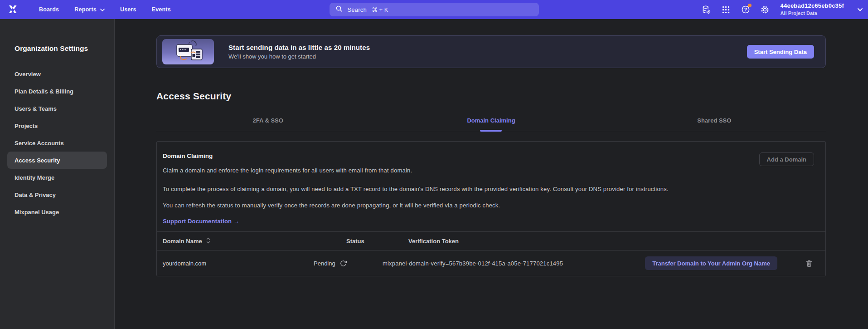 The image size is (868, 329). Describe the element at coordinates (299, 56) in the screenshot. I see `banner-subtitle: We'll show you how to get started` at that location.